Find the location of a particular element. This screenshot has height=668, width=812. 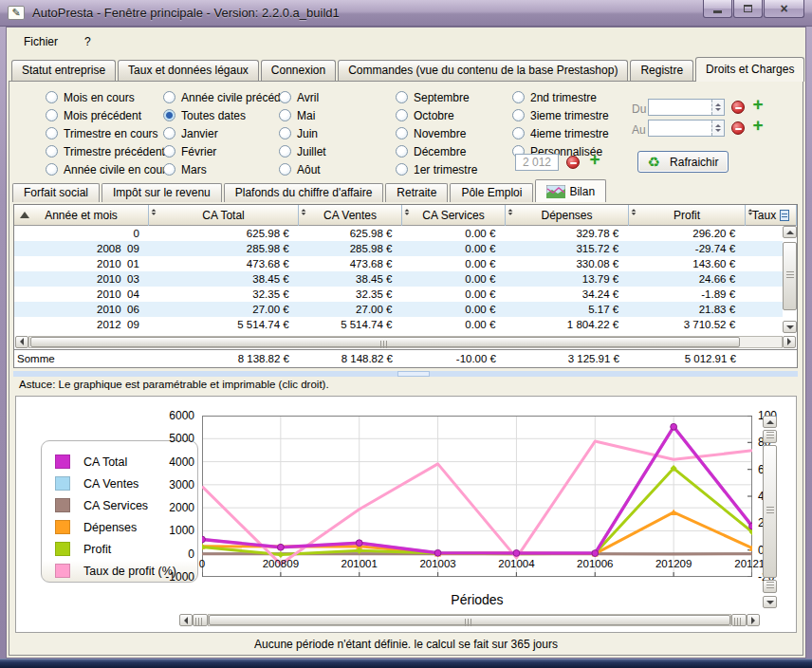

year-plus-button: + is located at coordinates (595, 160).